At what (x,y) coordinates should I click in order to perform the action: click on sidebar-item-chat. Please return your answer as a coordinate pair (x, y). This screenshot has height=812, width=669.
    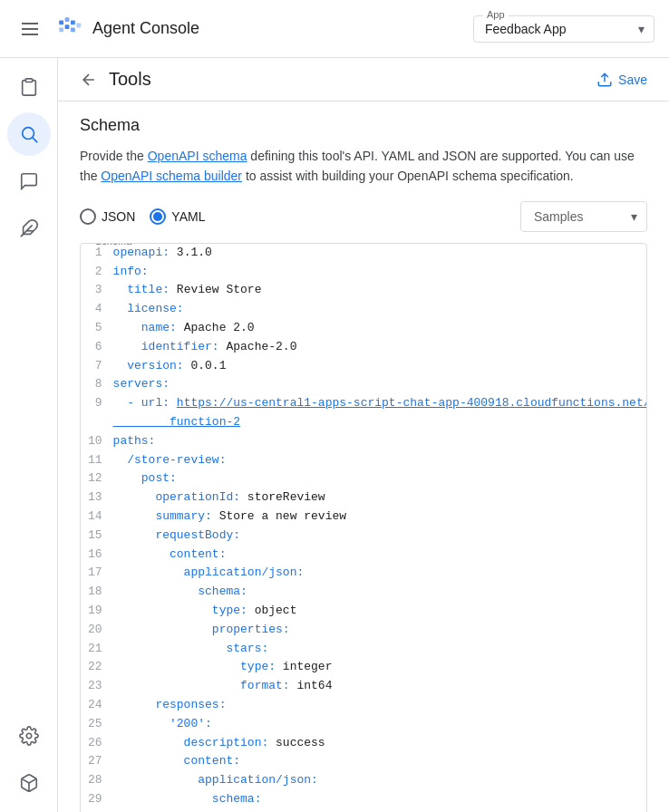
    Looking at the image, I should click on (29, 181).